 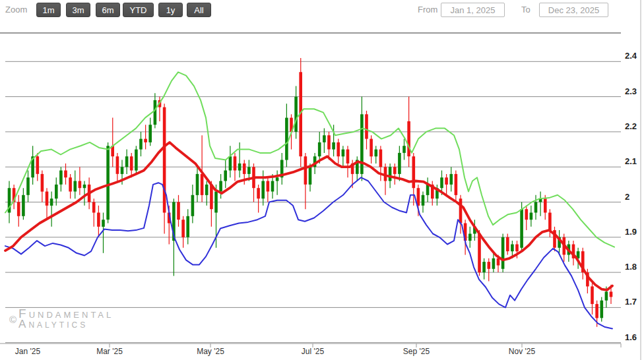 What do you see at coordinates (631, 232) in the screenshot?
I see `y-axis-label: 1.9` at bounding box center [631, 232].